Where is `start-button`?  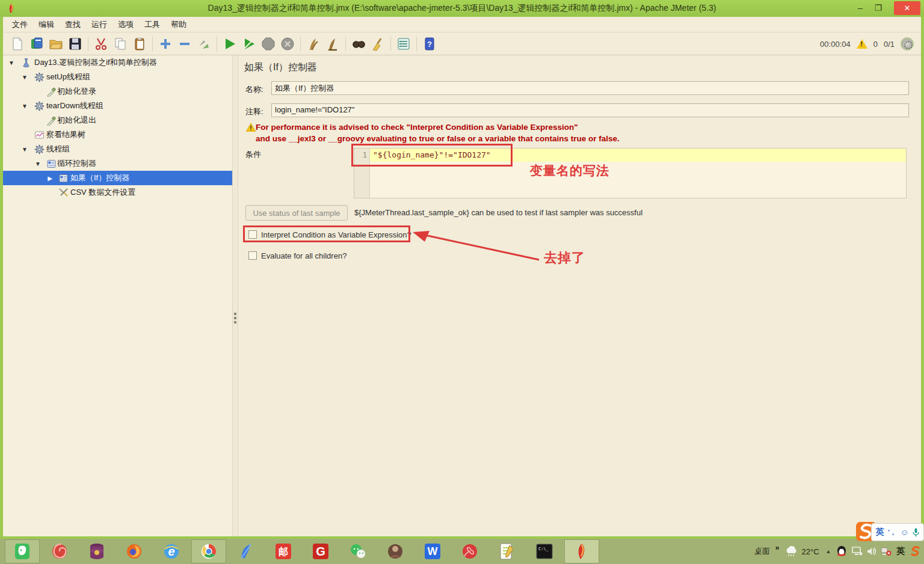 start-button is located at coordinates (230, 44).